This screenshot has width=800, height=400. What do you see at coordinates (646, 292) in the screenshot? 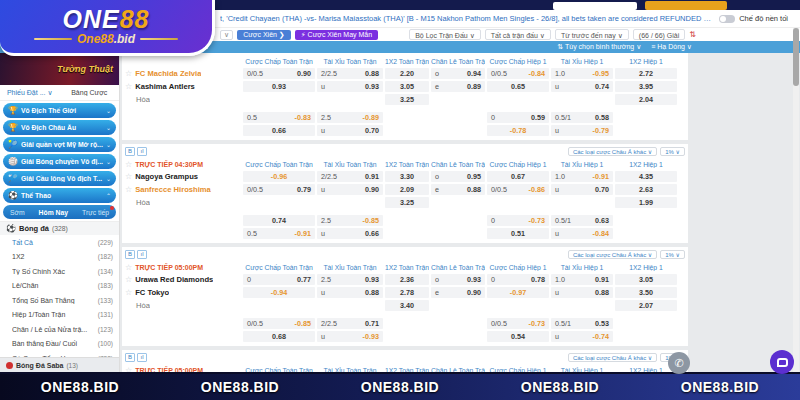
I see `odds-cell: 3.50` at bounding box center [646, 292].